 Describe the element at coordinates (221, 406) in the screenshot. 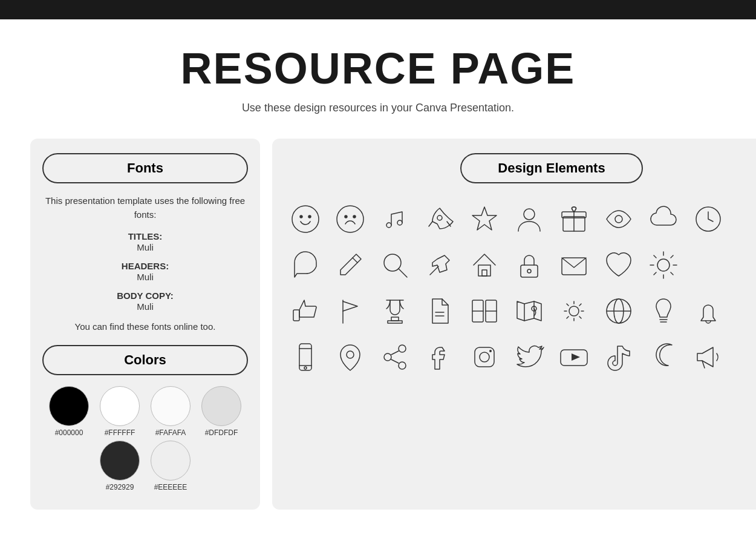

I see `color-circle-dfdfdf` at that location.